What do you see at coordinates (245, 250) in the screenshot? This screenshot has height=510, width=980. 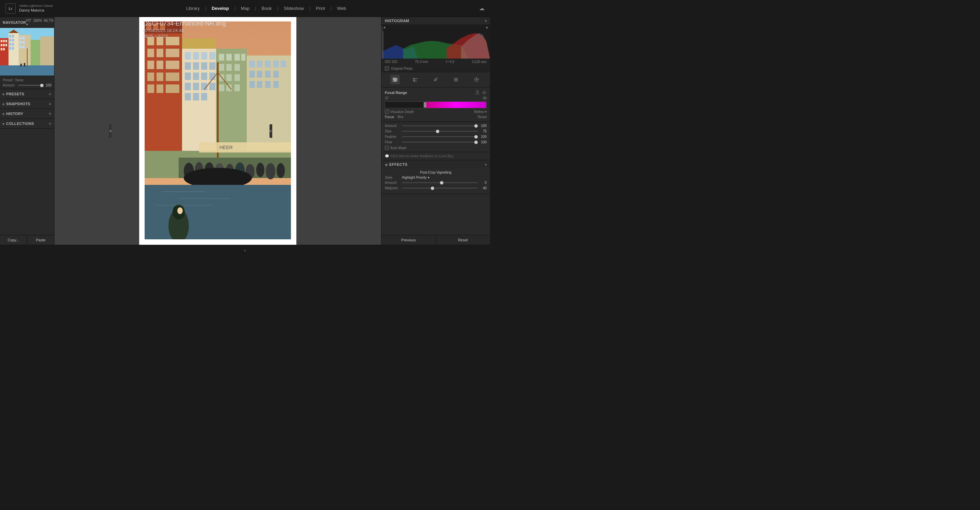 I see `bottom-filmstrip: ▲` at bounding box center [245, 250].